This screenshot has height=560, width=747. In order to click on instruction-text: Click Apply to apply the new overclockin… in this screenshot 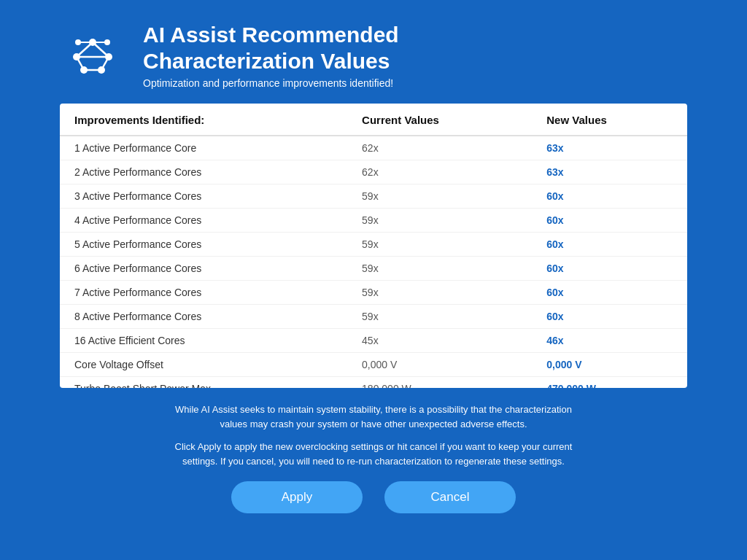, I will do `click(374, 454)`.